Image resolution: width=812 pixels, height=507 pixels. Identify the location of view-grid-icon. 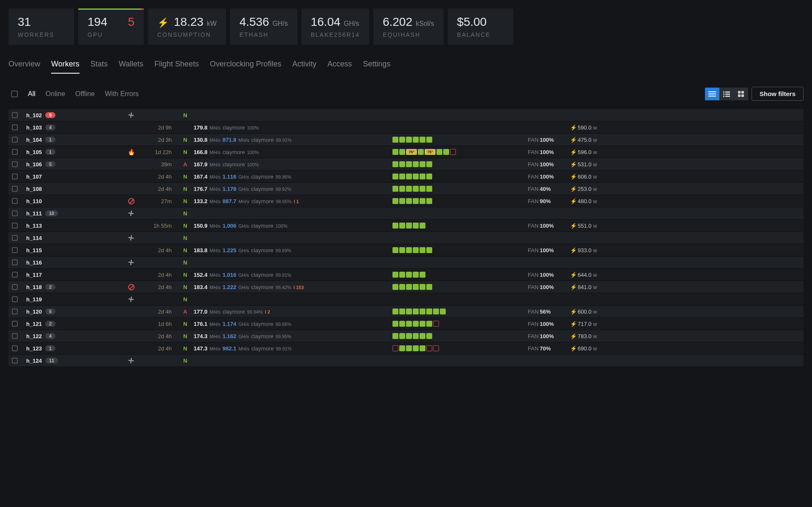
(741, 94).